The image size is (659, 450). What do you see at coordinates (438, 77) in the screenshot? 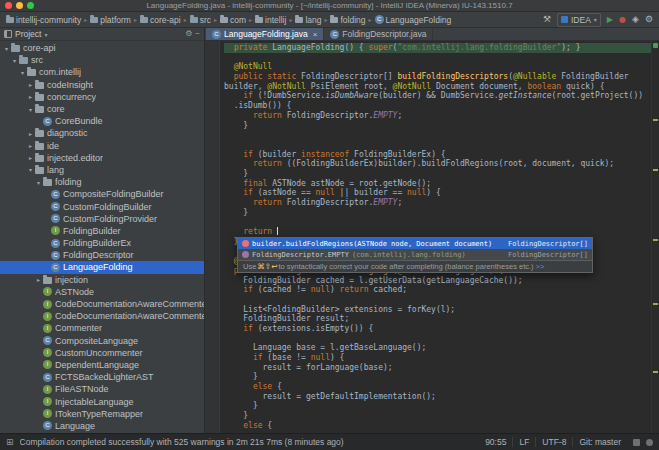
I see `code-line: public static FoldingDescriptor[] buildF…` at bounding box center [438, 77].